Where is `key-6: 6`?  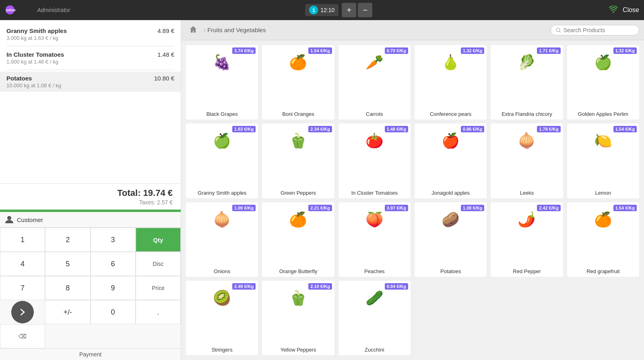 key-6: 6 is located at coordinates (113, 264).